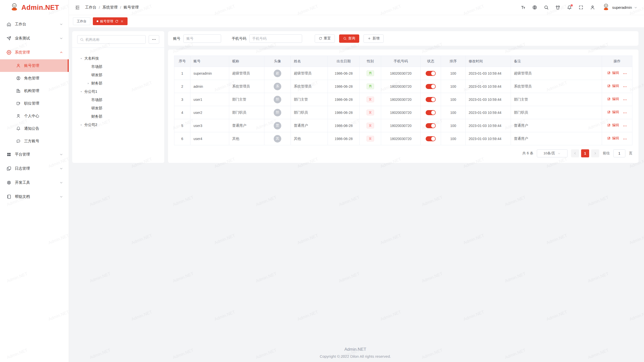 The width and height of the screenshot is (644, 362). Describe the element at coordinates (110, 8) in the screenshot. I see `breadcrumb-item-系统管理: 系统管理` at that location.